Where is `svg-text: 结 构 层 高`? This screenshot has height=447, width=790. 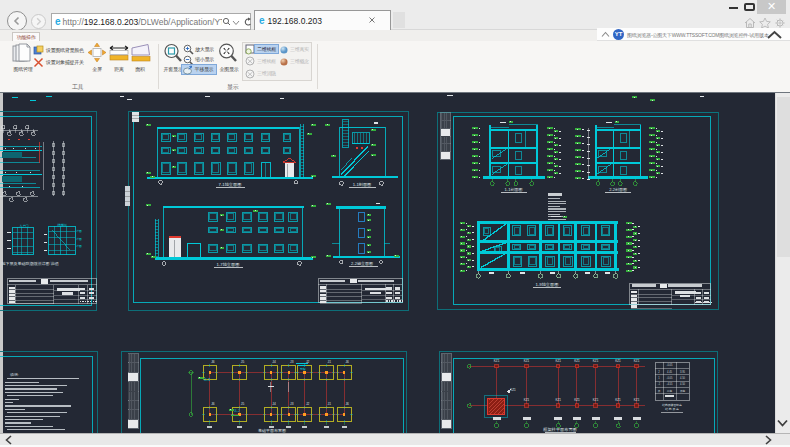
svg-text: 结 构 层 高 is located at coordinates (672, 409).